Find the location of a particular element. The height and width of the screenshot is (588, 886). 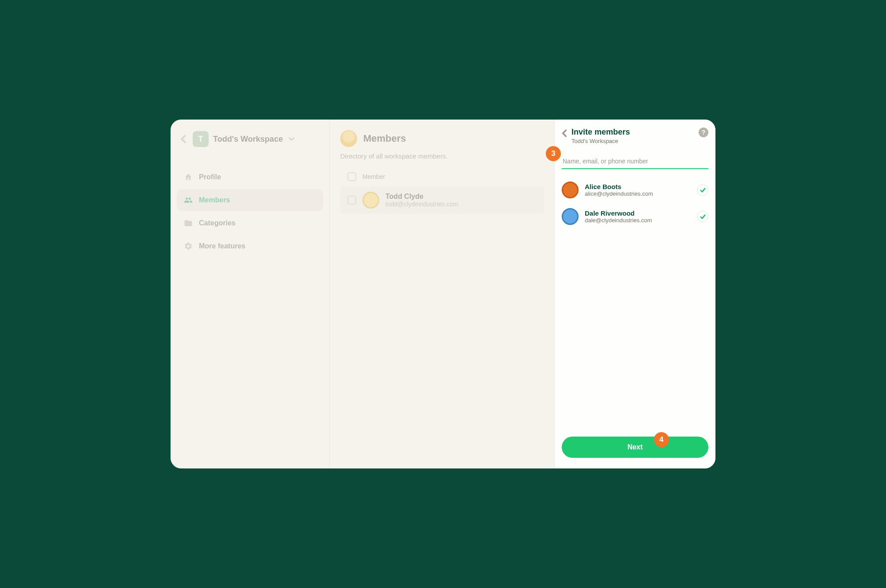

invitee-email: alice@clydeindustries.com is located at coordinates (638, 194).